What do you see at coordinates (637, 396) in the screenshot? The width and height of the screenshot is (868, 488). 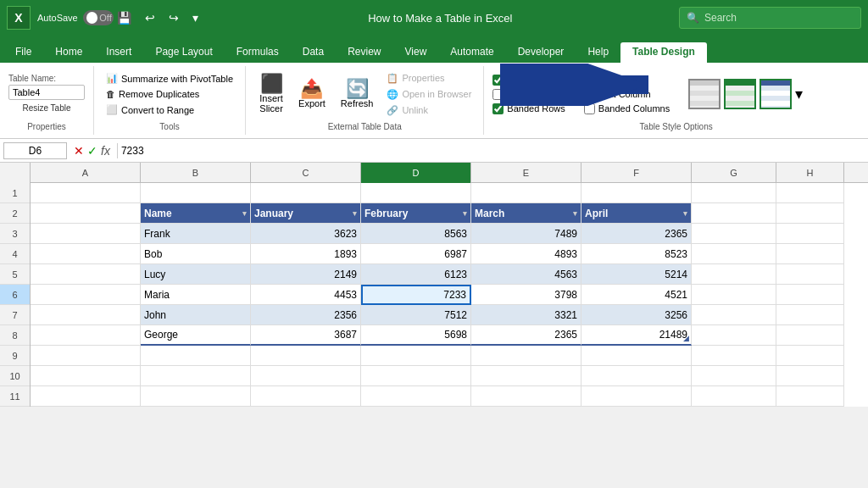 I see `cell-f11` at bounding box center [637, 396].